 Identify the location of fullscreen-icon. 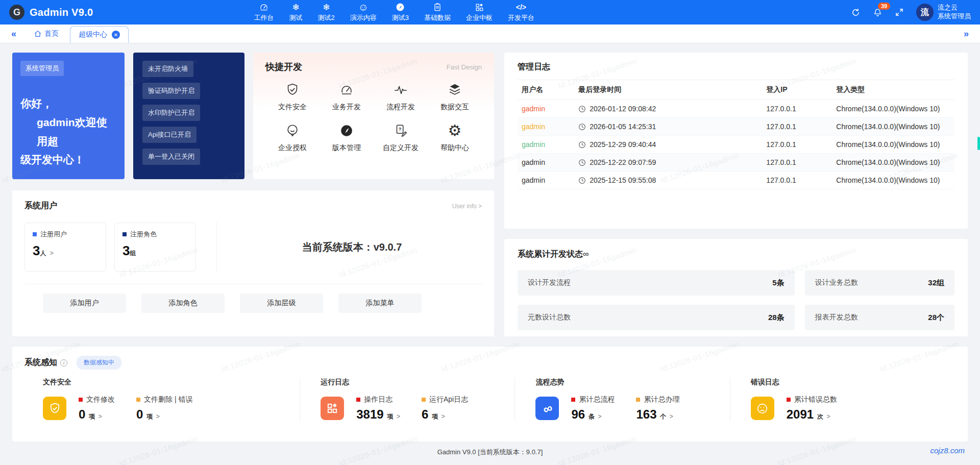
(899, 12).